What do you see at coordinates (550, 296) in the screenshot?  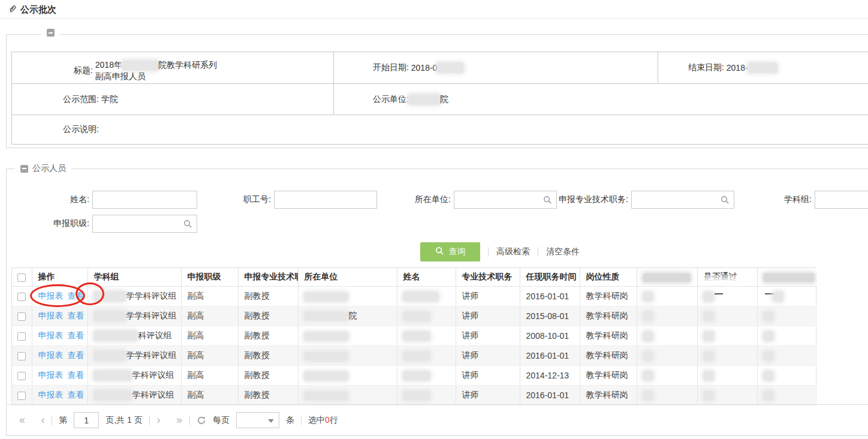 I see `tenure-date-cell: 2016-01-01` at bounding box center [550, 296].